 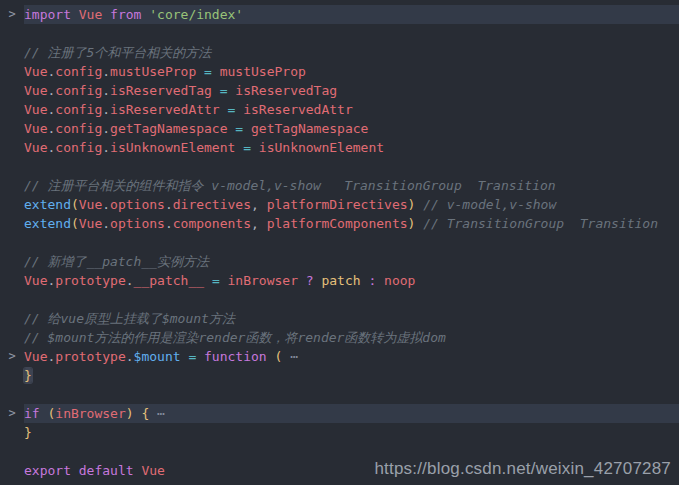 I want to click on code-token: =, so click(x=208, y=72).